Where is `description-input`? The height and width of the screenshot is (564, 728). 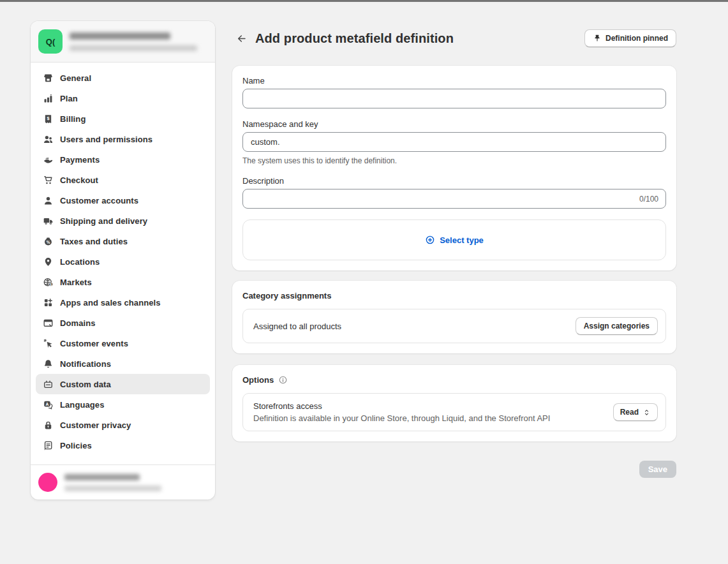
description-input is located at coordinates (454, 199).